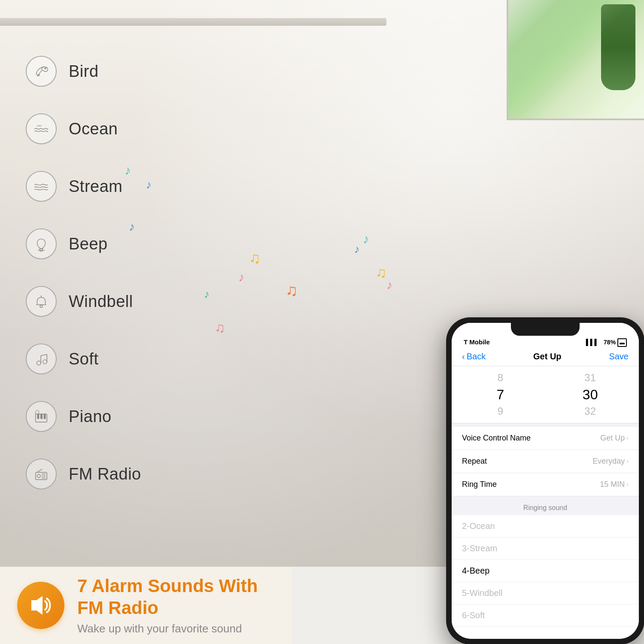 This screenshot has height=644, width=644. I want to click on shelf-decoration, so click(193, 22).